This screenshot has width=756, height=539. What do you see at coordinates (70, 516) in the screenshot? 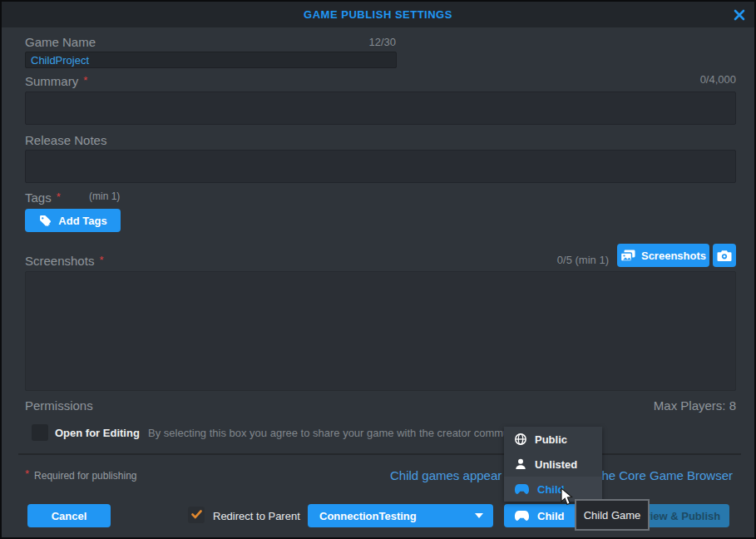
I see `cancel-button-label: Cancel` at bounding box center [70, 516].